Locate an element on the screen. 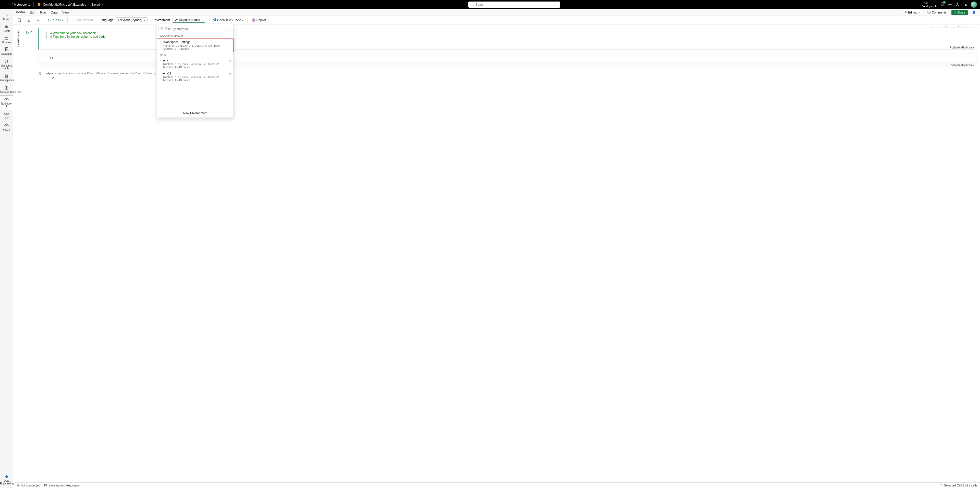 Image resolution: width=980 pixels, height=488 pixels. environment-value: Workspace default is located at coordinates (188, 20).